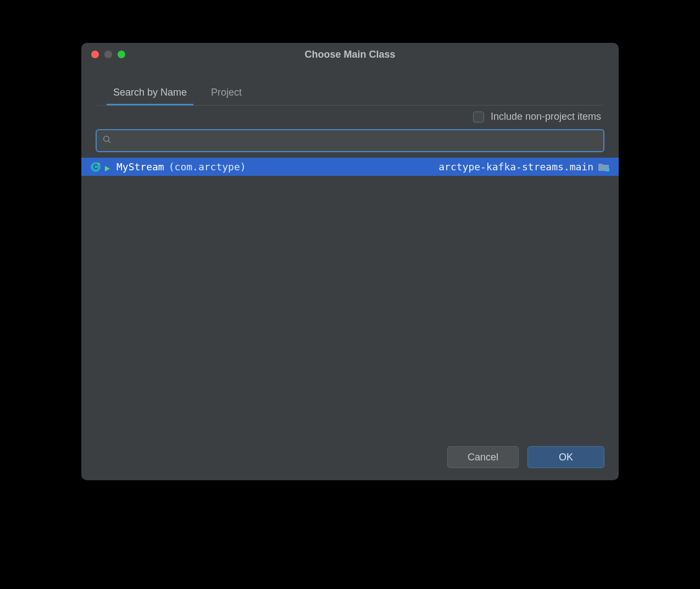  Describe the element at coordinates (108, 54) in the screenshot. I see `minimize-window-button` at that location.